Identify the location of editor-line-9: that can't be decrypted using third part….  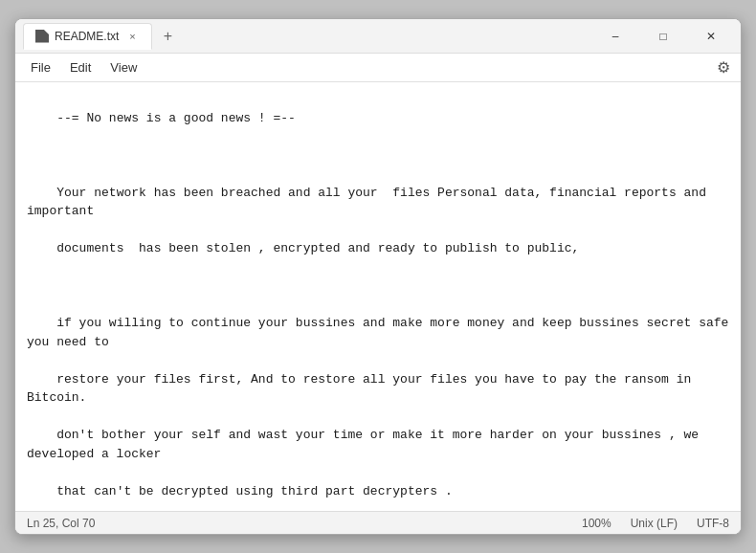
(255, 492).